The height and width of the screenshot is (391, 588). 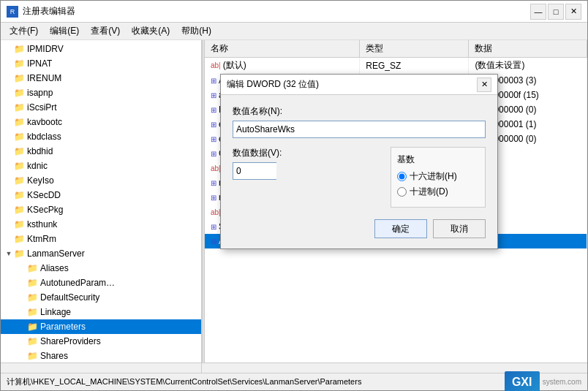 I want to click on cell-name: ab|(默认), so click(x=282, y=66).